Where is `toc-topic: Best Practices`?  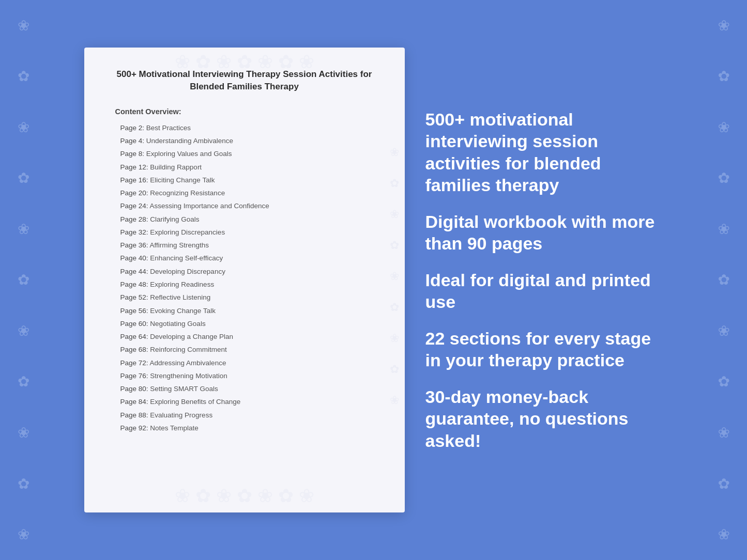 toc-topic: Best Practices is located at coordinates (169, 128).